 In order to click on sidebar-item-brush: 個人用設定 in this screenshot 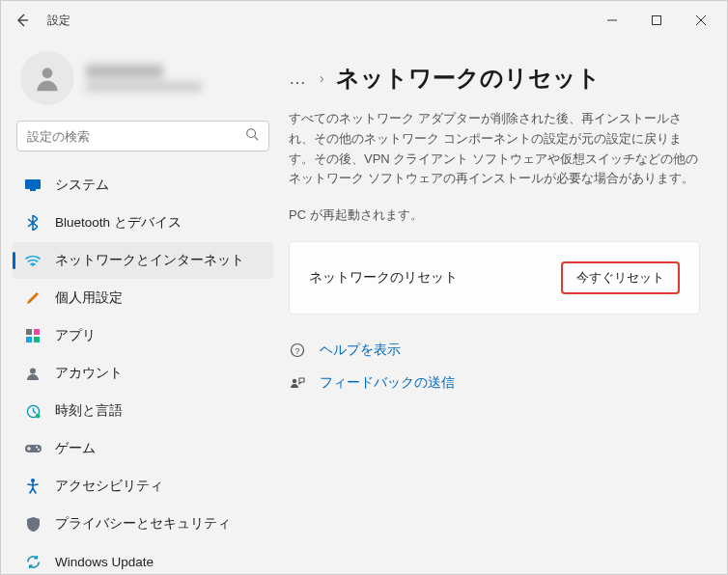, I will do `click(143, 298)`.